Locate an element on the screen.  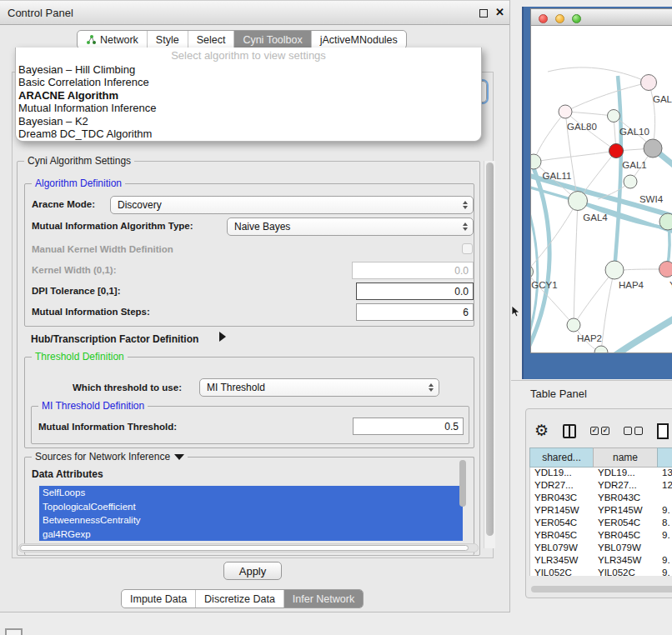
tab-cyni-toolbox-label: Cyni Toolbox is located at coordinates (272, 40).